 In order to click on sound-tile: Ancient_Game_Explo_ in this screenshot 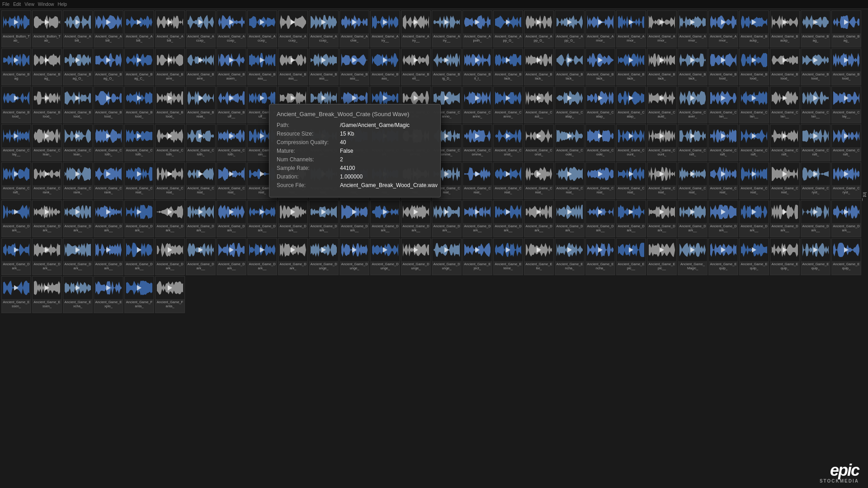, I will do `click(108, 295)`.